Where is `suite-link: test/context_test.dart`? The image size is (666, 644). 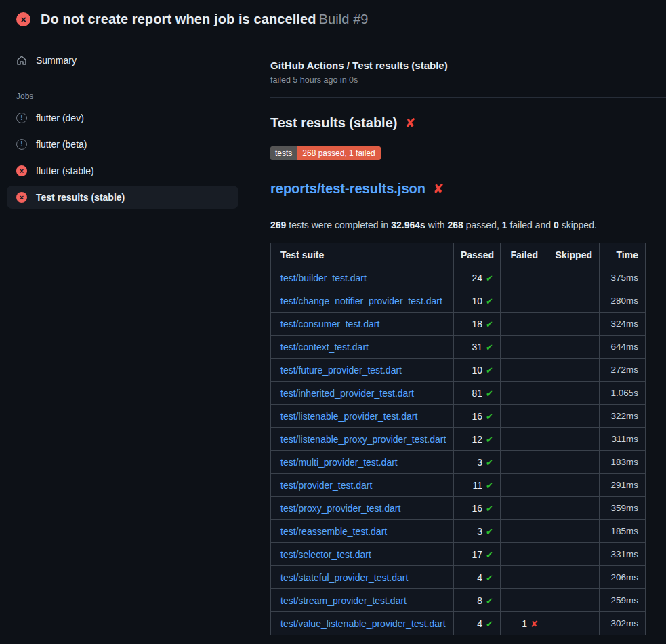
suite-link: test/context_test.dart is located at coordinates (325, 347).